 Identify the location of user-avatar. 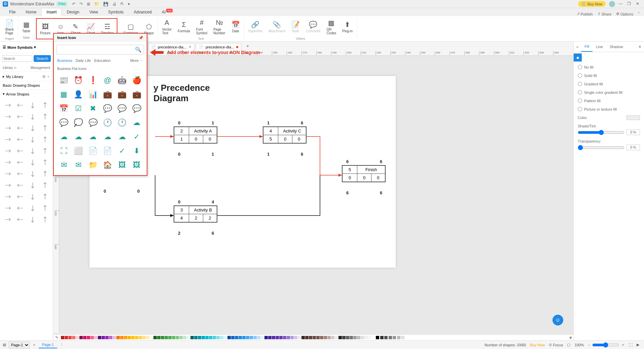
(612, 4).